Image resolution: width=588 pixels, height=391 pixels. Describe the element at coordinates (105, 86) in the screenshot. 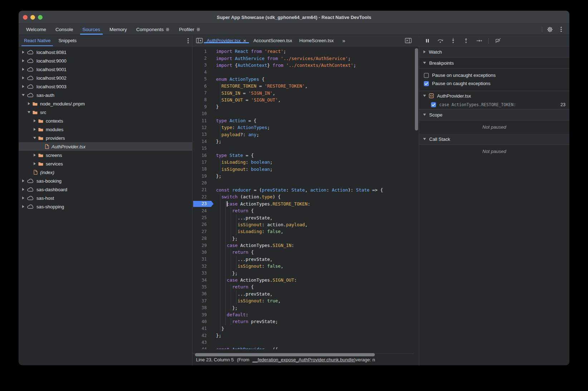

I see `tree-item-localhost-9003: localhost:9003` at that location.